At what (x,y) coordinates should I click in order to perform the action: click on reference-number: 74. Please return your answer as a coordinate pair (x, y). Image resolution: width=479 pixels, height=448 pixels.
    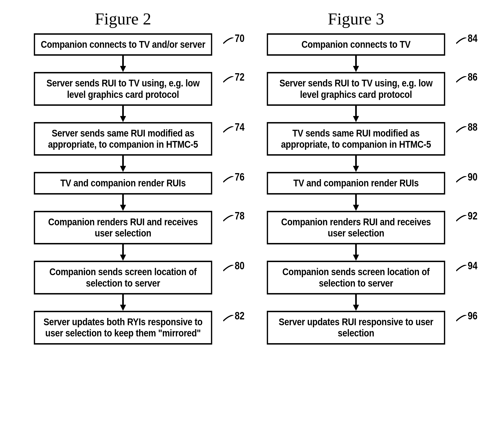
    Looking at the image, I should click on (240, 127).